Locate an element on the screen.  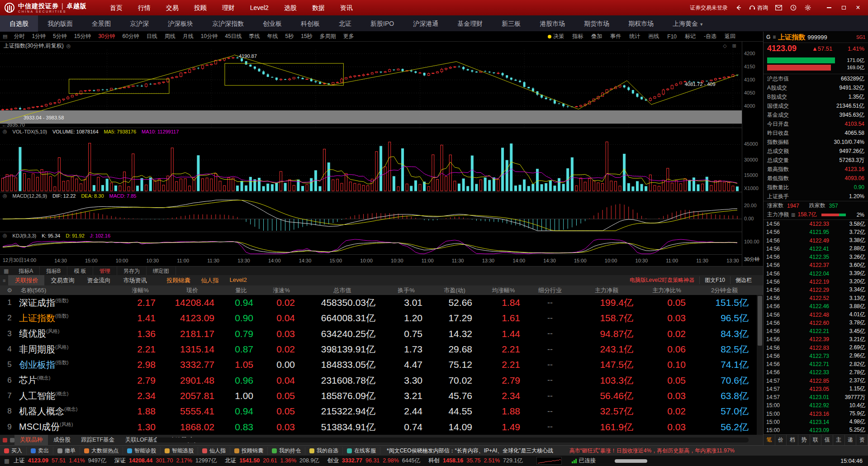
panel-bottom-tab-0: 关联品种 is located at coordinates (31, 440).